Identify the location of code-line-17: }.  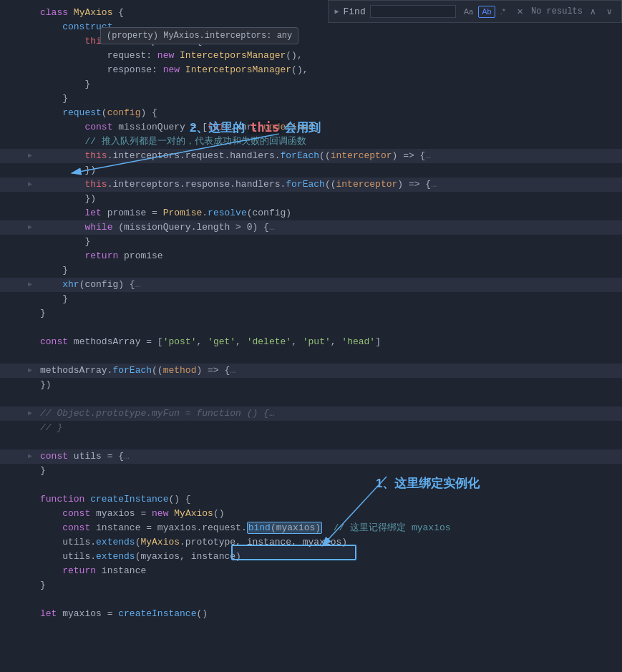
(311, 242).